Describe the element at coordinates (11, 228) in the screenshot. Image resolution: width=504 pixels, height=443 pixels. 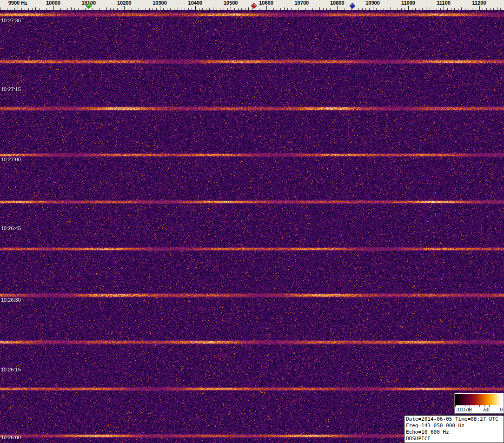
I see `time-tick-label: 10:26:45` at that location.